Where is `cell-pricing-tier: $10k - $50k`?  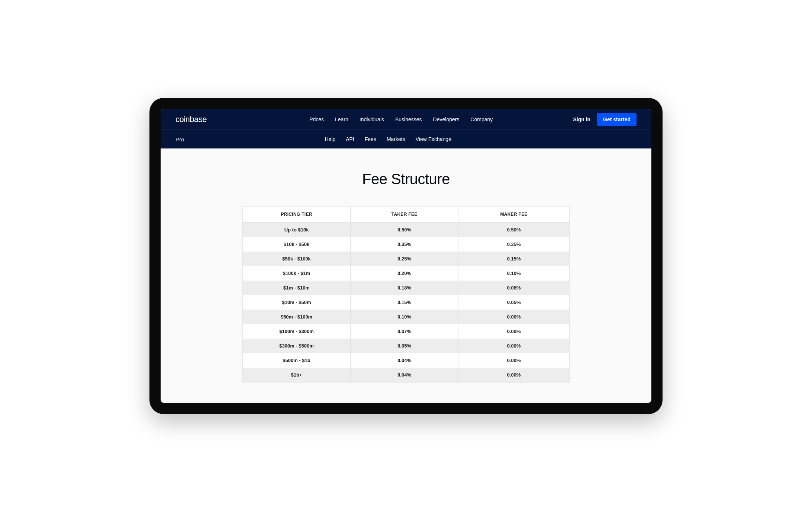
cell-pricing-tier: $10k - $50k is located at coordinates (297, 244).